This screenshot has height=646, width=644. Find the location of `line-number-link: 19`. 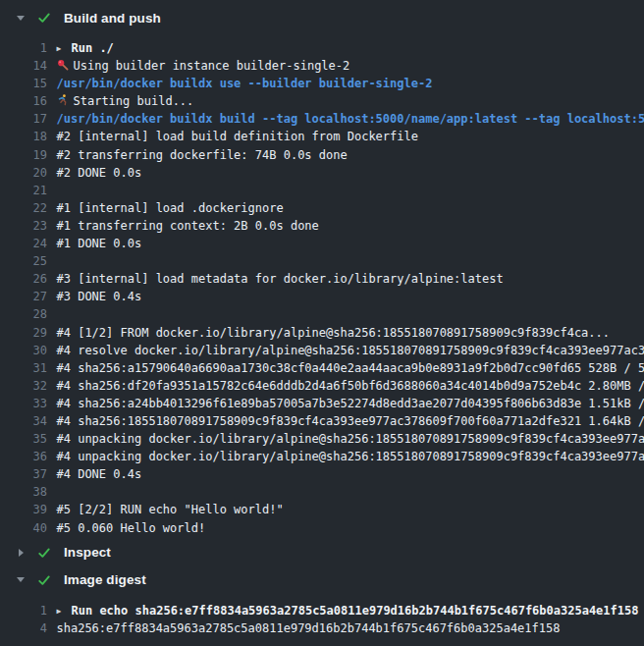

line-number-link: 19 is located at coordinates (24, 155).